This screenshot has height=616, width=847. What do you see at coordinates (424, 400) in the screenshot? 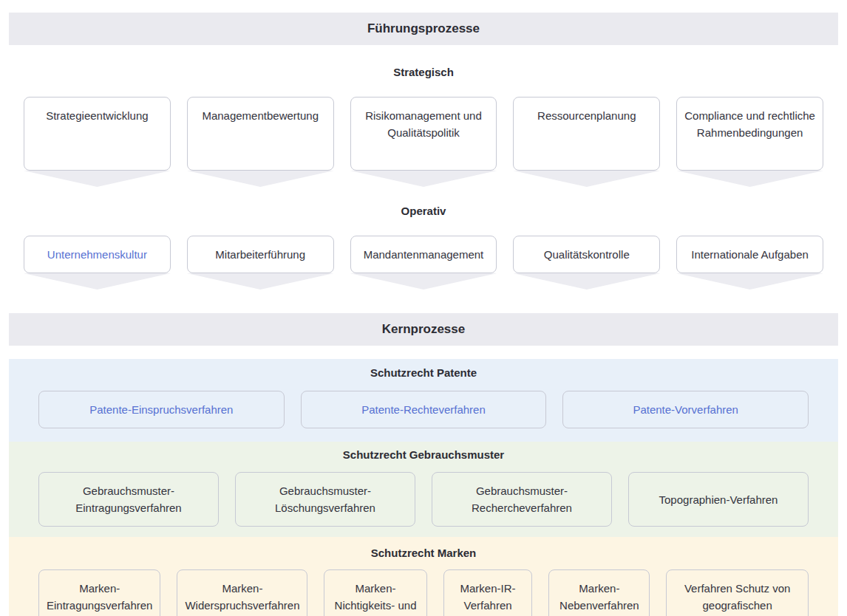
I see `section-schutzrecht-patente: Schutzrecht Patente Patente-Einspruchsve…` at bounding box center [424, 400].